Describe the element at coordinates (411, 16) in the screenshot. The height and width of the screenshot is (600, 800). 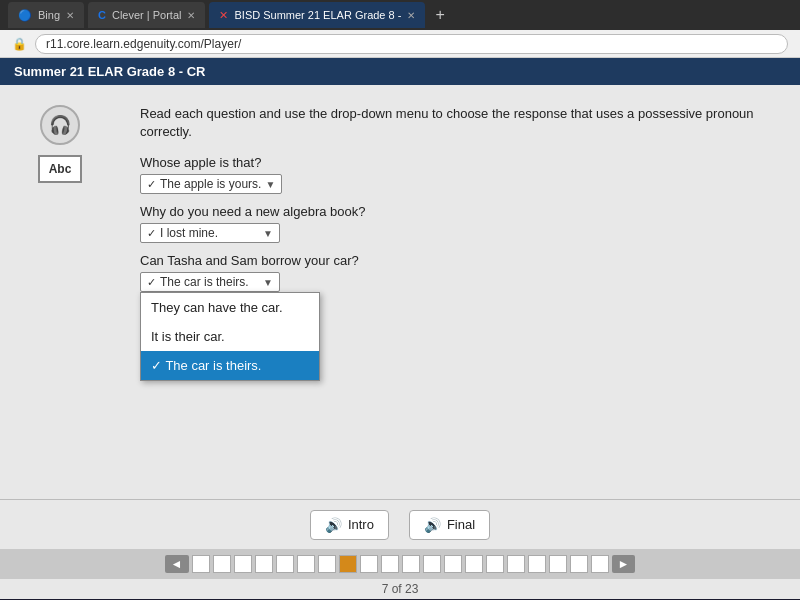
I see `tab-bisd-close: ✕` at that location.